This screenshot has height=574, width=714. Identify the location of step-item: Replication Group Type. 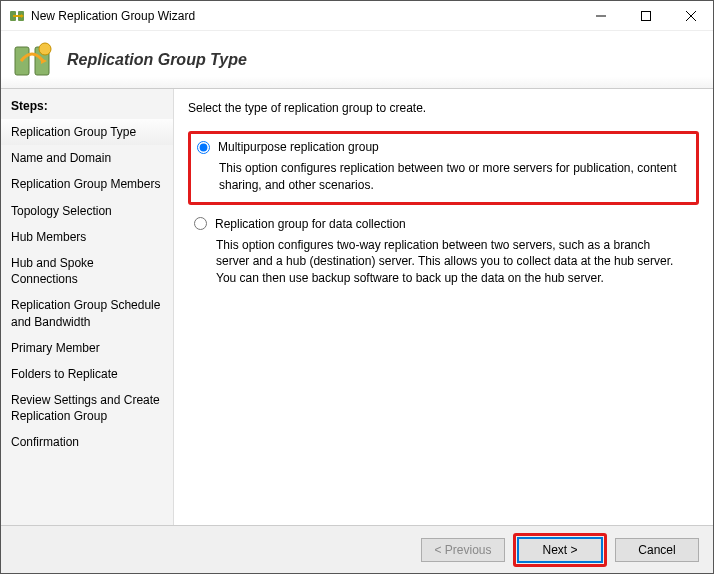
(87, 132).